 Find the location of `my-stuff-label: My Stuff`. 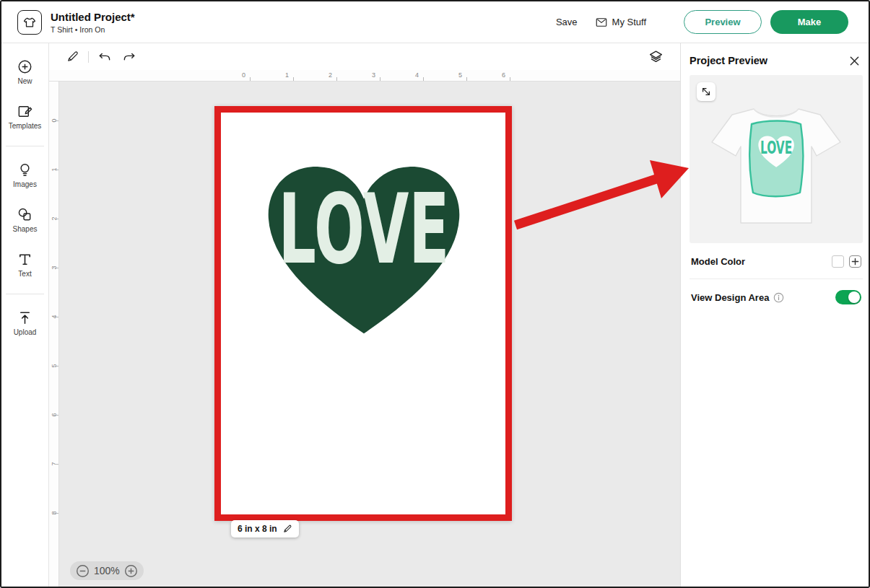

my-stuff-label: My Stuff is located at coordinates (630, 22).